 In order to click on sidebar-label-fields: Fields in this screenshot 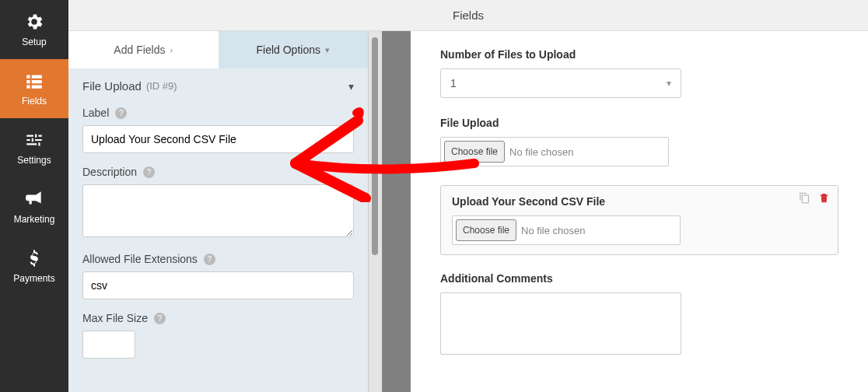, I will do `click(34, 101)`.